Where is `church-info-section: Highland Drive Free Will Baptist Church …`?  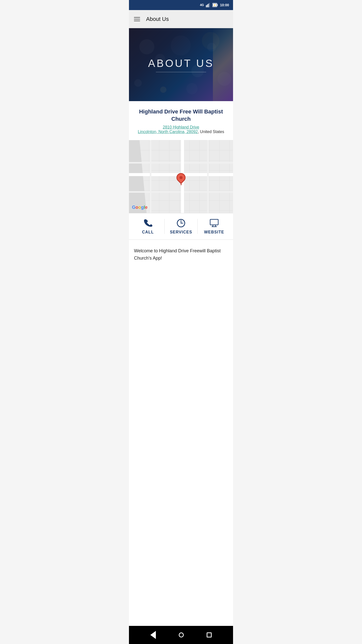
church-info-section: Highland Drive Free Will Baptist Church … is located at coordinates (181, 121).